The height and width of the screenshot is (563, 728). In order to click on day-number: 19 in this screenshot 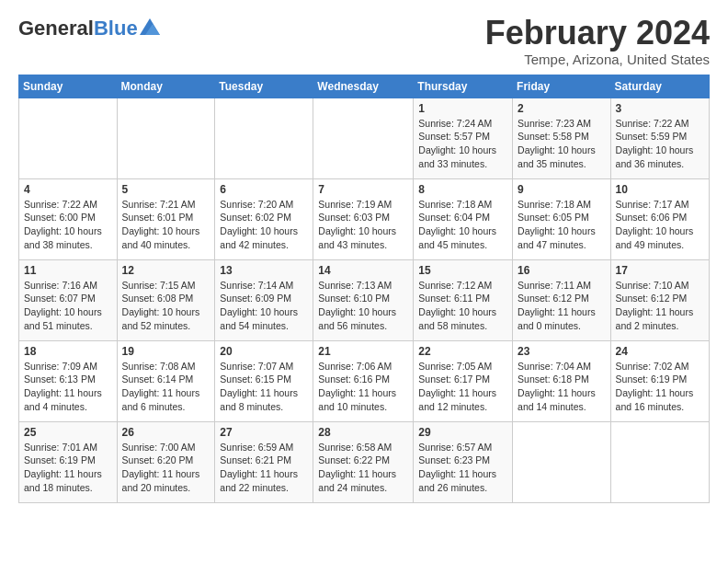, I will do `click(166, 351)`.